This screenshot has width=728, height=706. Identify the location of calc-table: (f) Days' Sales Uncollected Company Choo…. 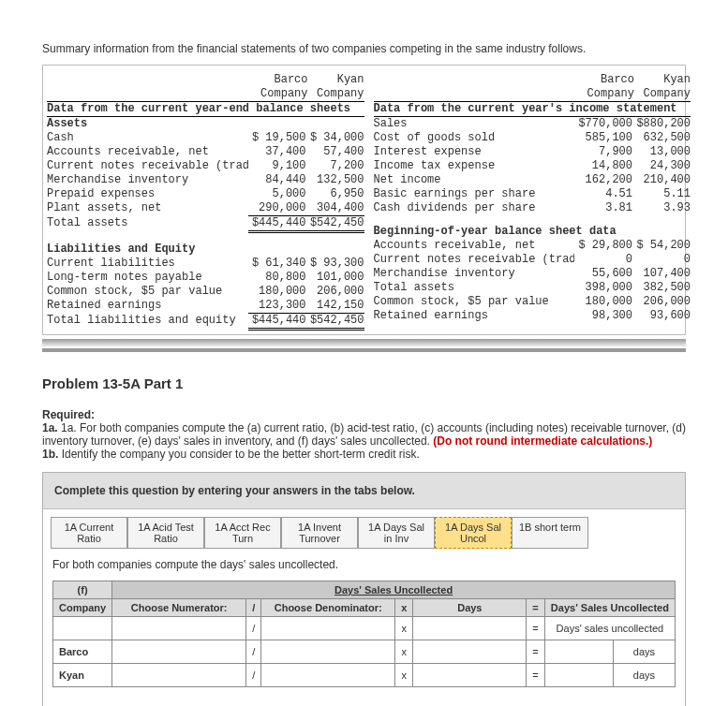
(364, 634).